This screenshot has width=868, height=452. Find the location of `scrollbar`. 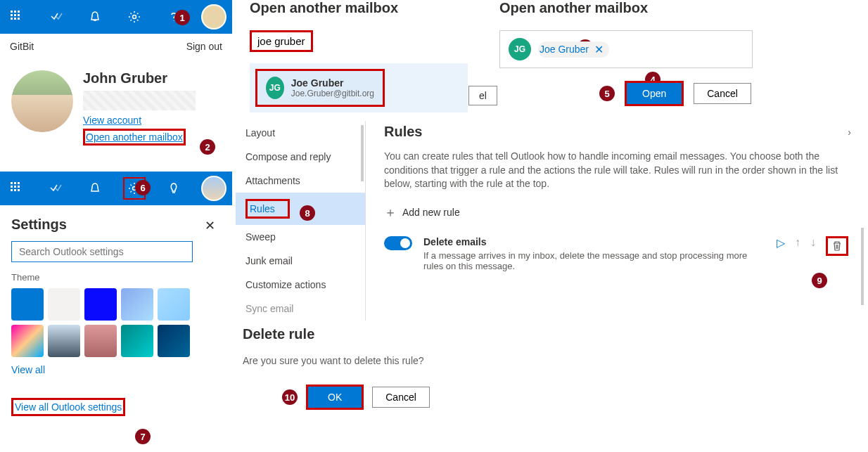

scrollbar is located at coordinates (862, 266).